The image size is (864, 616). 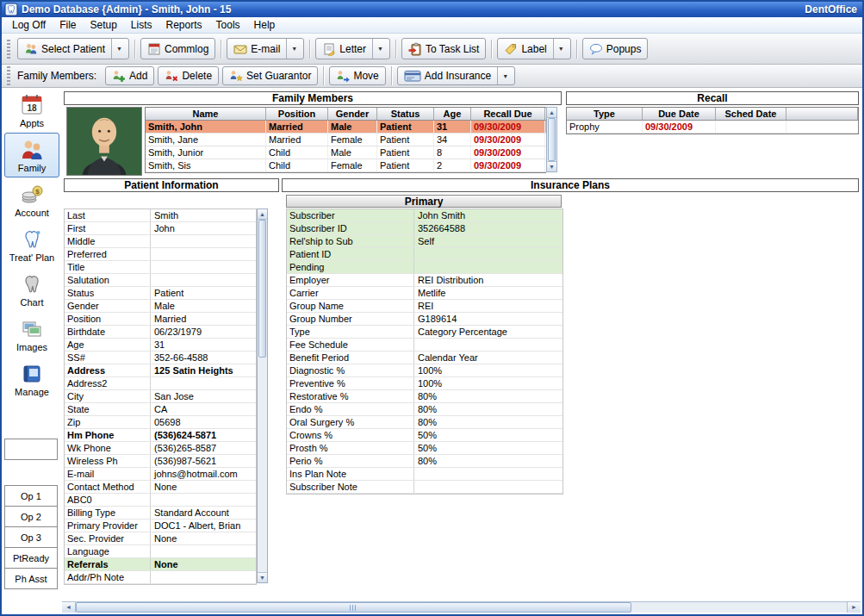 What do you see at coordinates (534, 48) in the screenshot?
I see `label-button: Label ▼` at bounding box center [534, 48].